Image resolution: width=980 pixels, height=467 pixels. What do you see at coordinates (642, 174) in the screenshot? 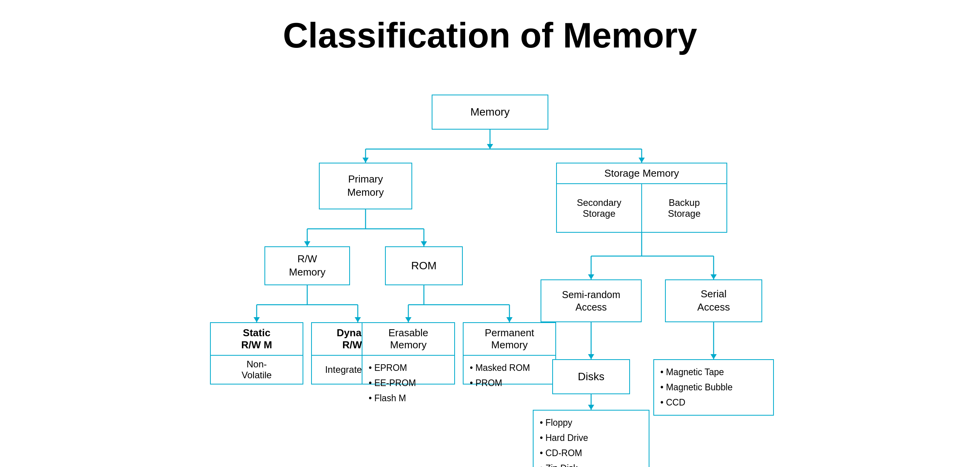
I see `storage-memory-label: Storage Memory` at bounding box center [642, 174].